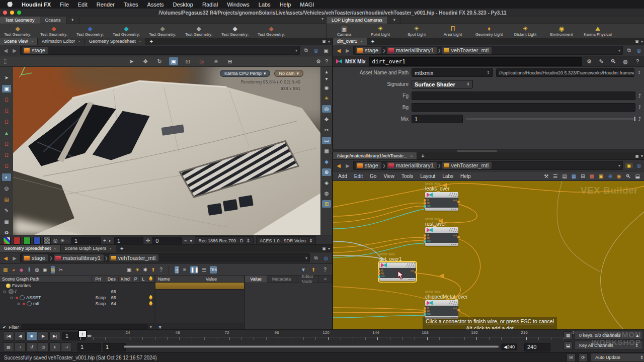 The height and width of the screenshot is (362, 644). I want to click on box-select-icon: ⊡, so click(188, 61).